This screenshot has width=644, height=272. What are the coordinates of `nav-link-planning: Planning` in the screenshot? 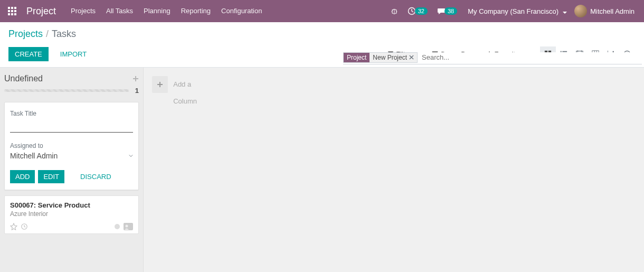 It's located at (157, 11).